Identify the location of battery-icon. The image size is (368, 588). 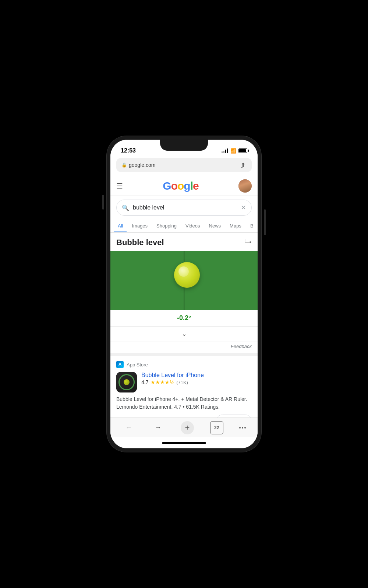
(243, 151).